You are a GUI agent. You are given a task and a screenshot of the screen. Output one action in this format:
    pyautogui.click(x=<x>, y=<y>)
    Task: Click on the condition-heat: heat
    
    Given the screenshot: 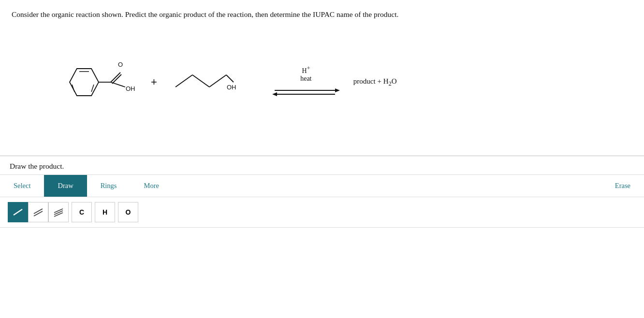 What is the action you would take?
    pyautogui.click(x=306, y=79)
    